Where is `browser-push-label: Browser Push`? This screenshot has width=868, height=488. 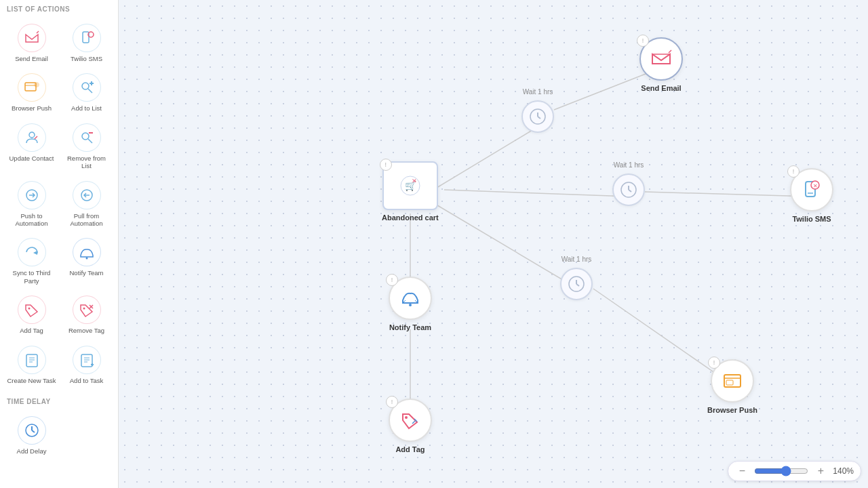
browser-push-label: Browser Push is located at coordinates (31, 108).